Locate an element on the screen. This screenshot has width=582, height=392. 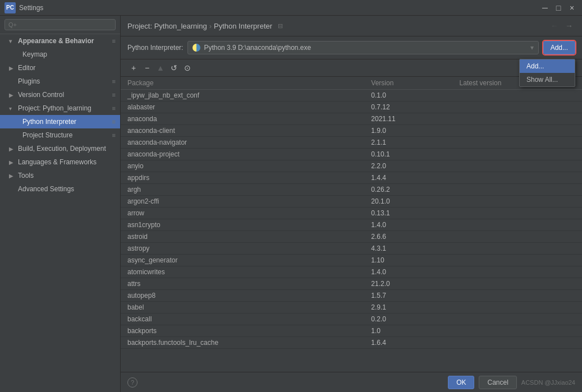
cell-package: backports.functools_lru_cache is located at coordinates (242, 343).